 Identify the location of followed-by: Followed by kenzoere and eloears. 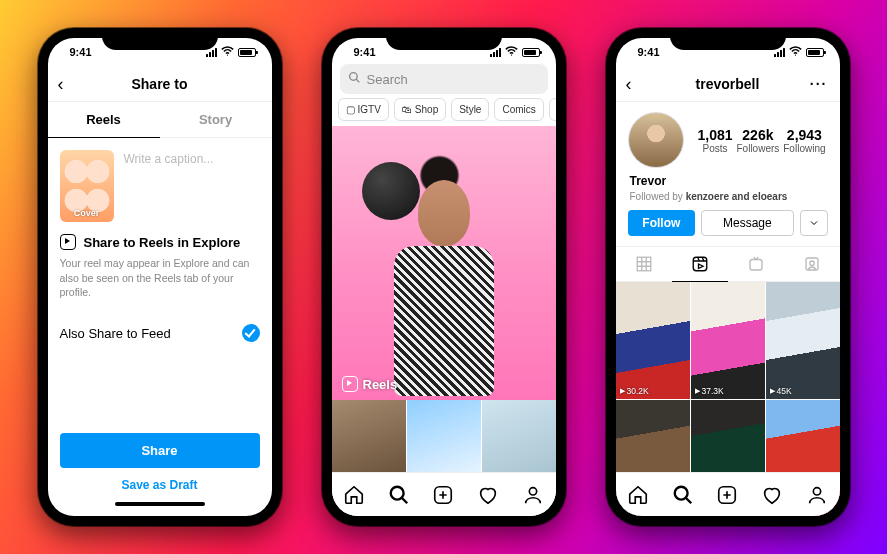
(728, 196).